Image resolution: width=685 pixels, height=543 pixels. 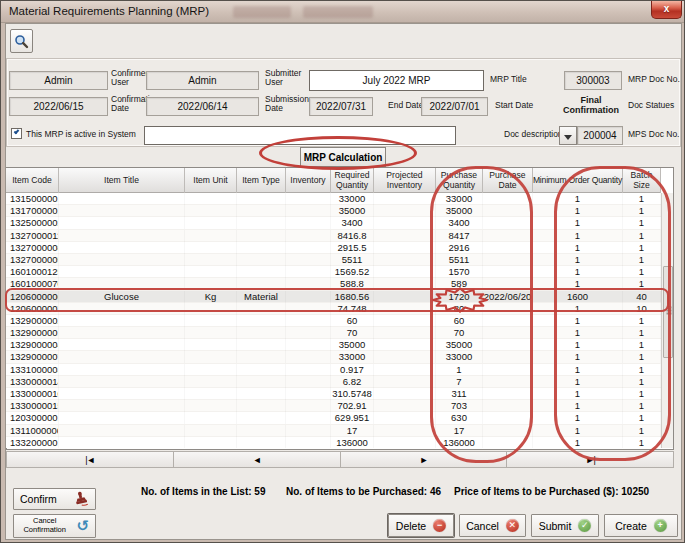 I want to click on table-cell: 703, so click(x=460, y=406).